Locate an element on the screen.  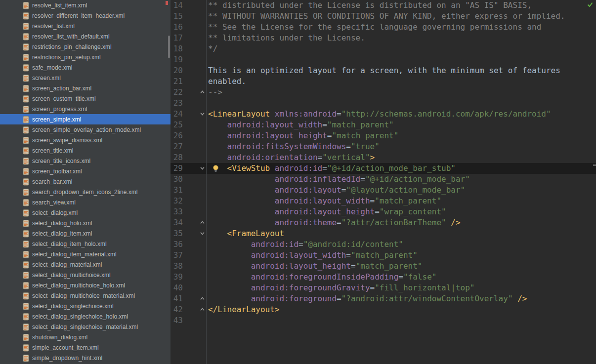
file-tree-item: resolver_list.xml is located at coordinates (85, 26).